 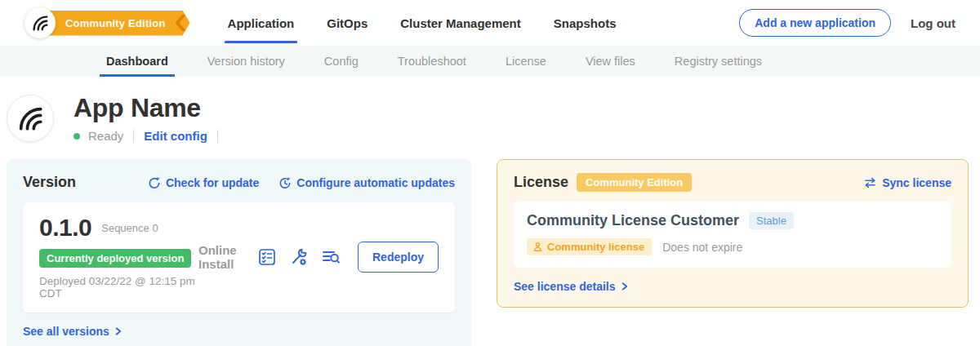 I want to click on sync-license-link: Sync license, so click(x=907, y=183).